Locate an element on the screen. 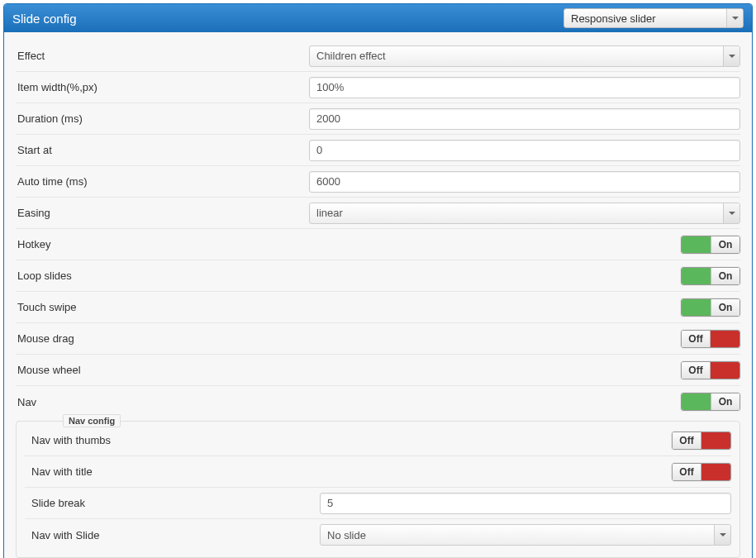  auto-time-label: Auto time (ms) is located at coordinates (162, 182).